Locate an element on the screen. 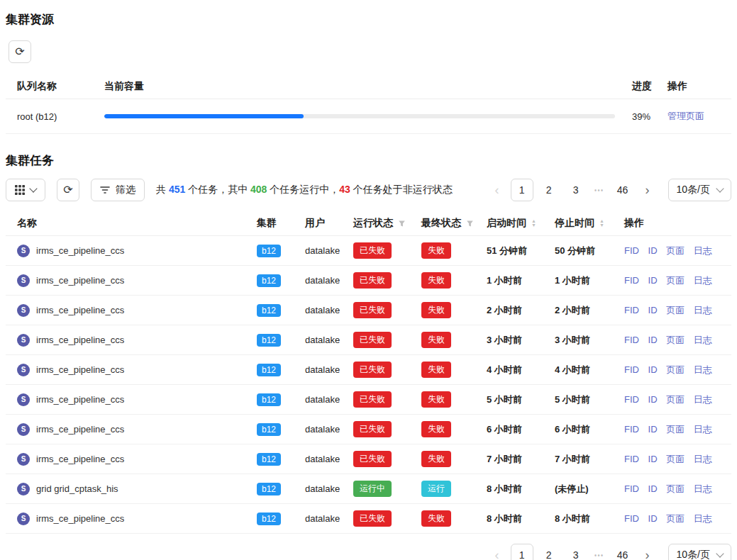 This screenshot has height=560, width=737. manage-page-link: 管理页面 is located at coordinates (686, 116).